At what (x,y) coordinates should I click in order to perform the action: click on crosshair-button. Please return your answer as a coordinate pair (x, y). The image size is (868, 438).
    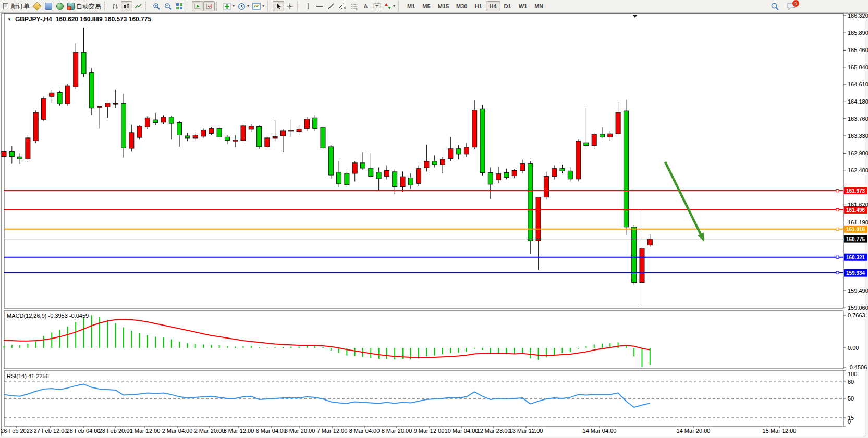
    Looking at the image, I should click on (290, 6).